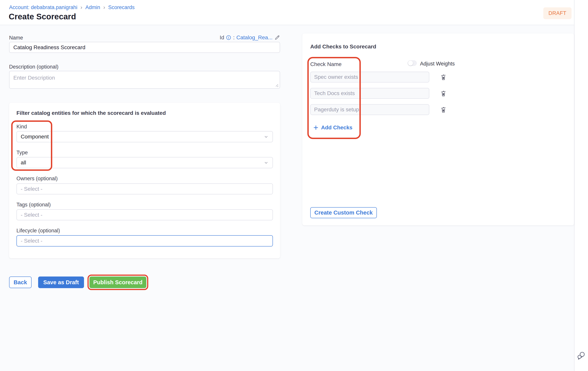  What do you see at coordinates (145, 163) in the screenshot?
I see `type-select: all` at bounding box center [145, 163].